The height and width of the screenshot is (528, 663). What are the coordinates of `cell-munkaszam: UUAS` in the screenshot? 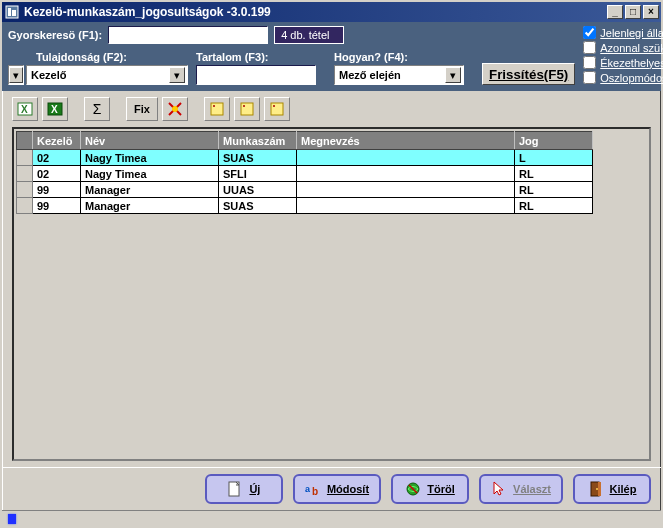 It's located at (258, 190).